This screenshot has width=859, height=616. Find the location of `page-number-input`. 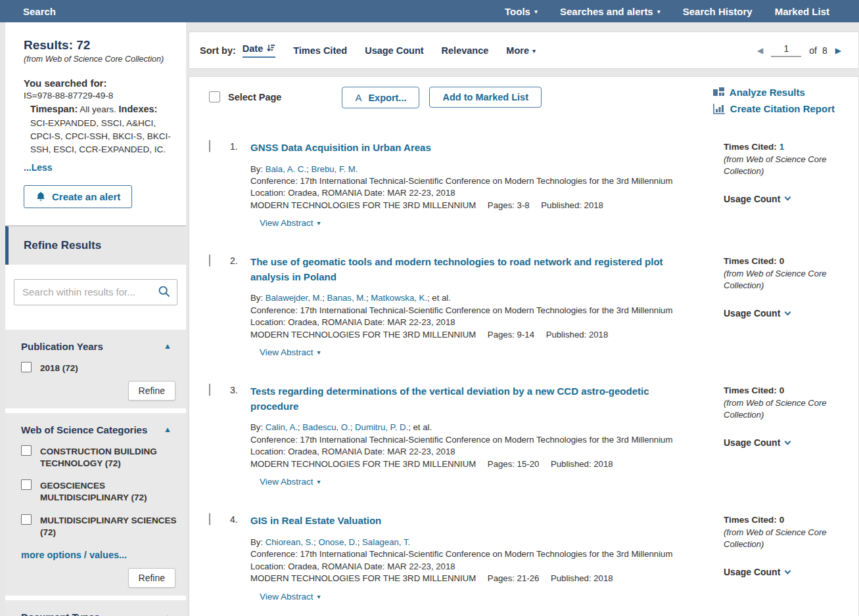

page-number-input is located at coordinates (786, 50).